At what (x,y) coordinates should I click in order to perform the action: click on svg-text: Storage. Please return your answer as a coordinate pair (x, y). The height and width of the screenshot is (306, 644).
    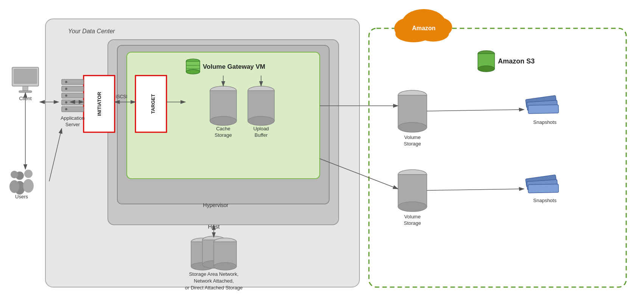
    Looking at the image, I should click on (223, 135).